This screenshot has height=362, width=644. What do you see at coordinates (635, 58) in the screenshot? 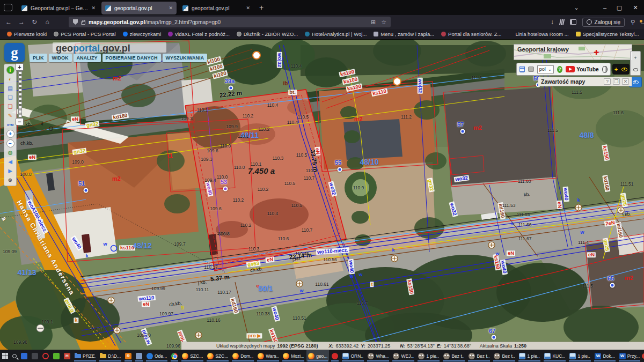
I see `dock-plus-icon: +` at bounding box center [635, 58].